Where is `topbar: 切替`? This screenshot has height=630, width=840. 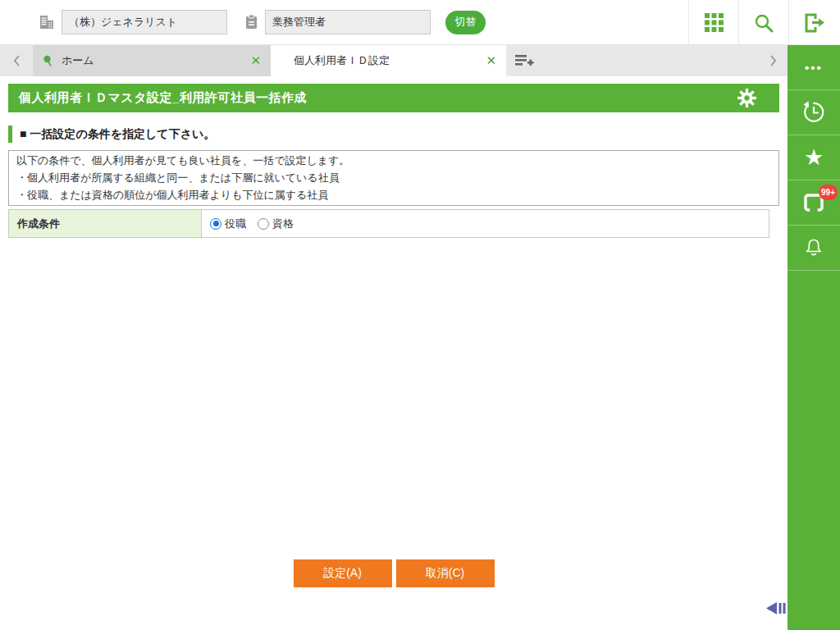
topbar: 切替 is located at coordinates (420, 23).